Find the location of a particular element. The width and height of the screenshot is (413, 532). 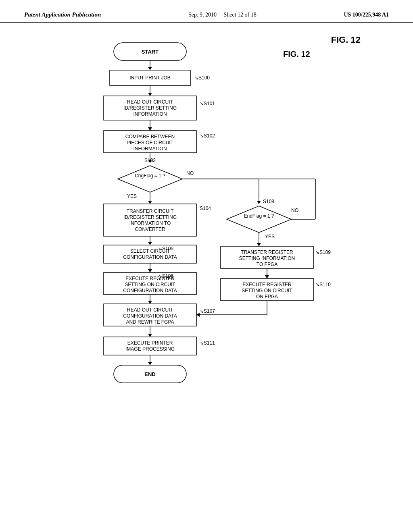

s106-line1: EXECUTE REGISTER is located at coordinates (150, 278).